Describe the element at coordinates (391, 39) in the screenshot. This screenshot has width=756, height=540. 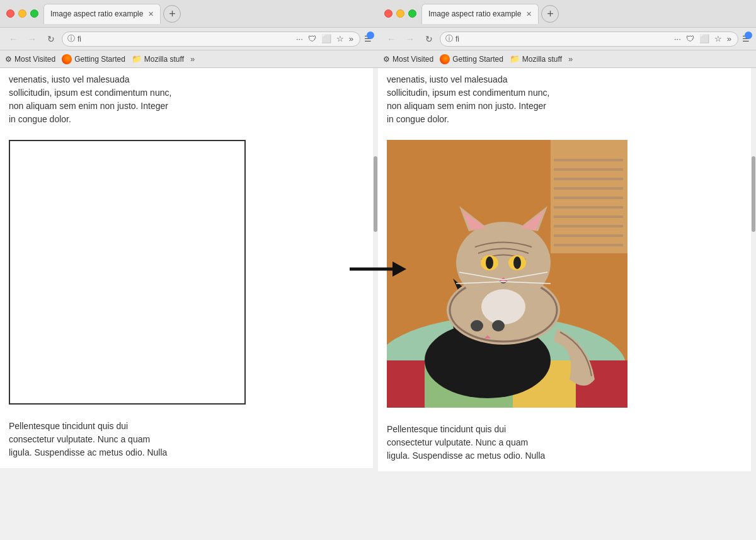
I see `back-button-right: ←` at that location.